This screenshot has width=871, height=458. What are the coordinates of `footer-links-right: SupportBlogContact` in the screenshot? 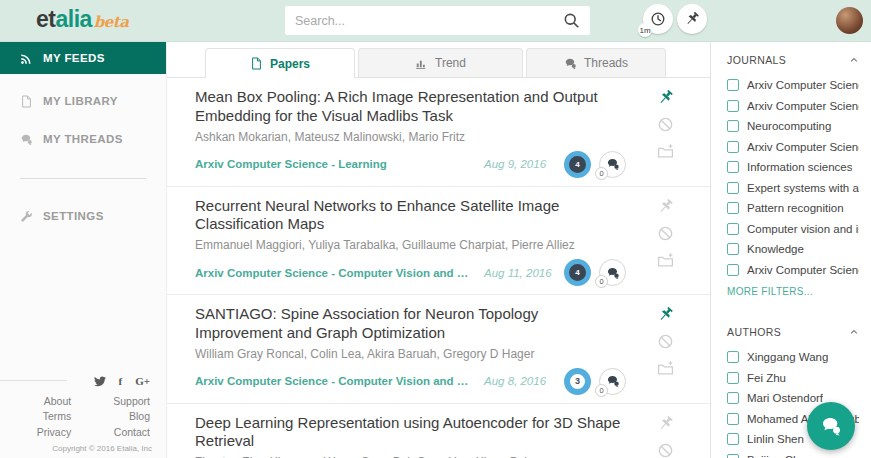 It's located at (132, 418).